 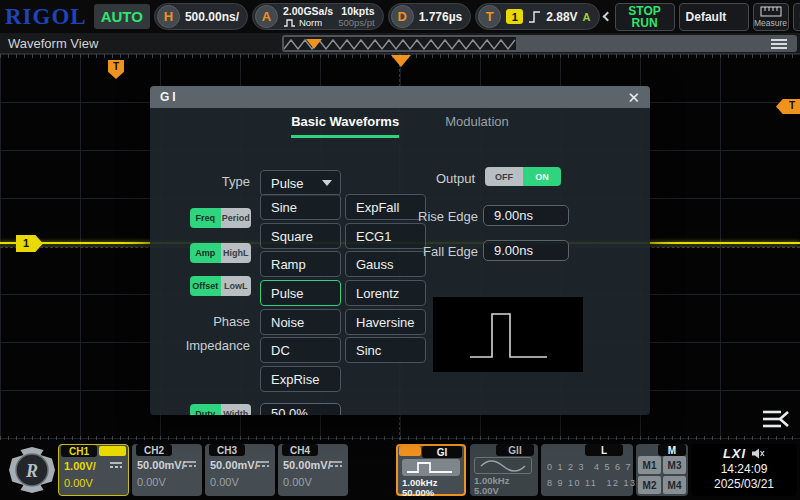 What do you see at coordinates (300, 293) in the screenshot?
I see `waveform-pulse-button: Pulse` at bounding box center [300, 293].